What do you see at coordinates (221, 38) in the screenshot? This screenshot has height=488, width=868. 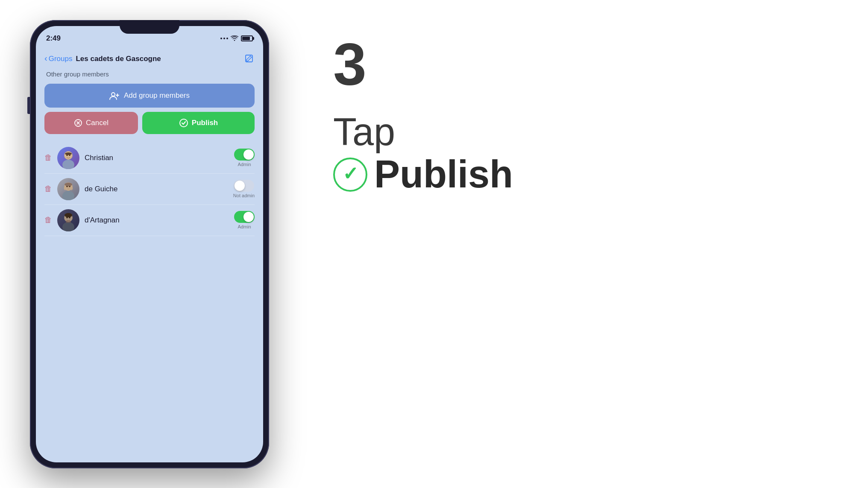 I see `dot1` at bounding box center [221, 38].